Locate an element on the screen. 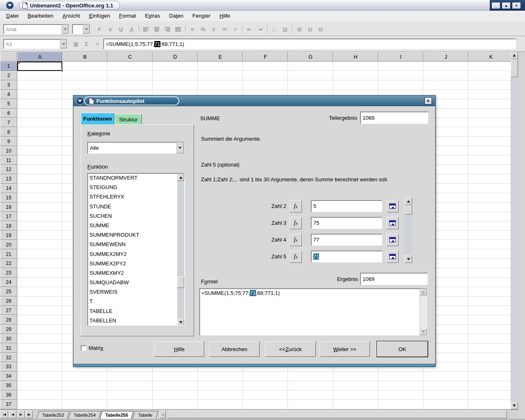 Image resolution: width=525 pixels, height=420 pixels. argument-scrollbar is located at coordinates (409, 231).